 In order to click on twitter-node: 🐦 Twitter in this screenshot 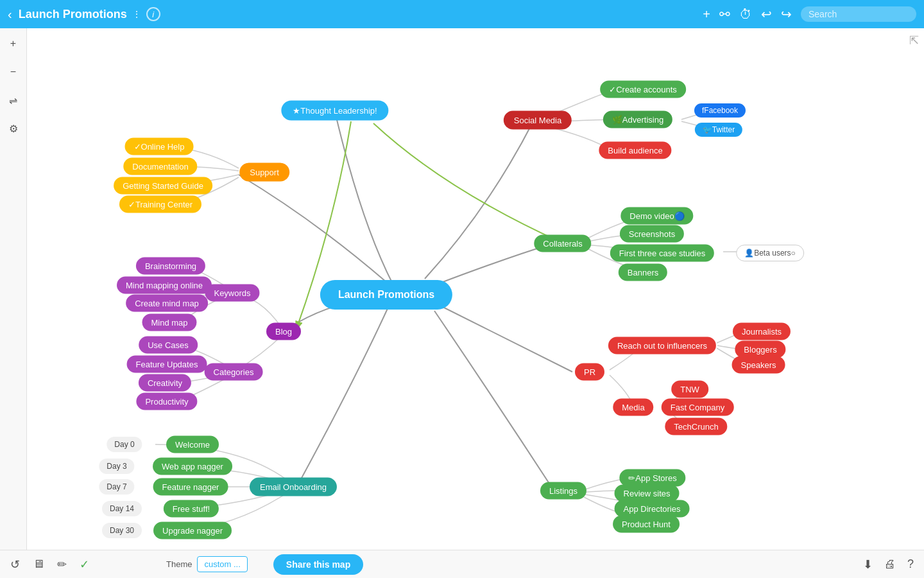, I will do `click(719, 130)`.